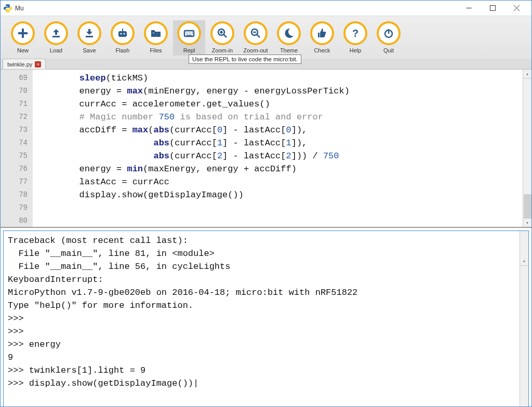 The width and height of the screenshot is (532, 407). What do you see at coordinates (14, 104) in the screenshot?
I see `line-number: 71` at bounding box center [14, 104].